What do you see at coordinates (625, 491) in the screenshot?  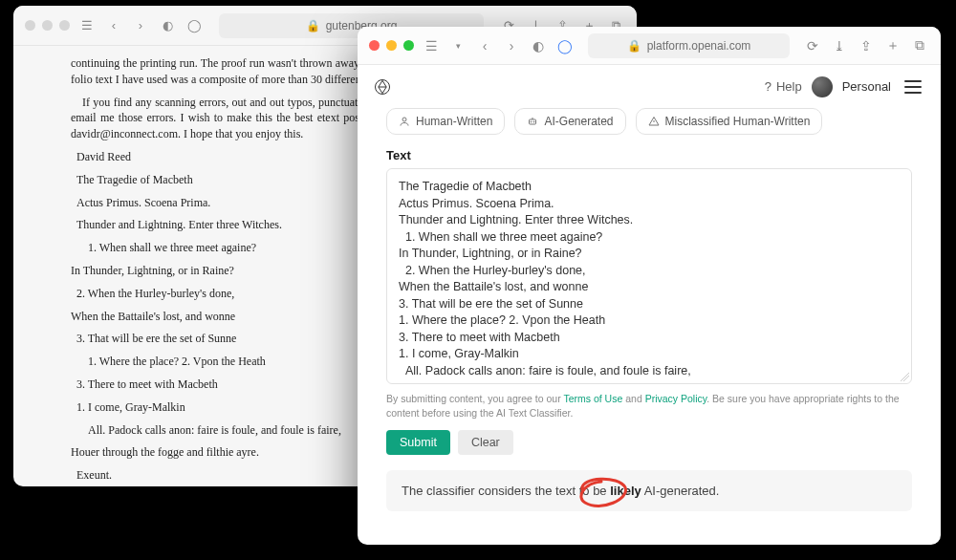 I see `result-verdict: likely` at bounding box center [625, 491].